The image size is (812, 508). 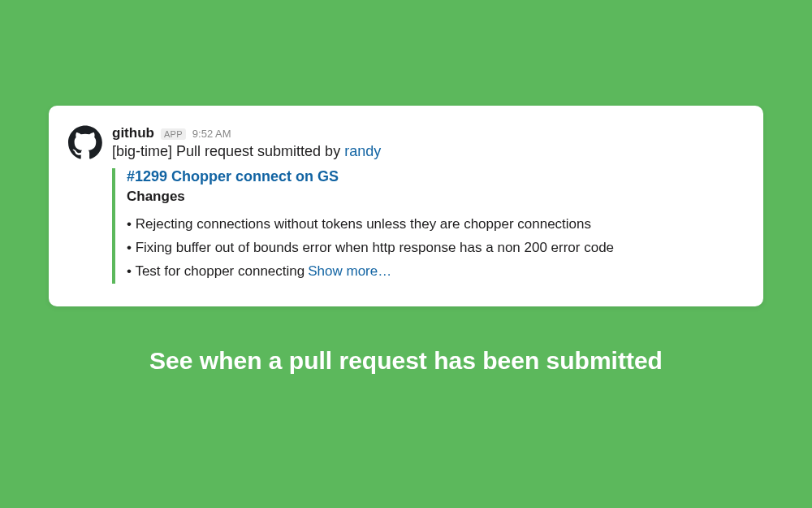 What do you see at coordinates (85, 142) in the screenshot?
I see `github-icon` at bounding box center [85, 142].